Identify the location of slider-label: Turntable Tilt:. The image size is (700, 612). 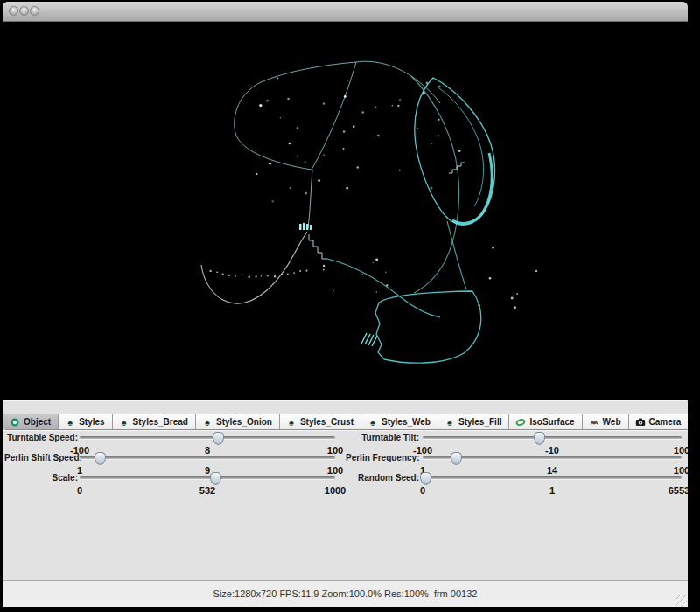
(382, 437).